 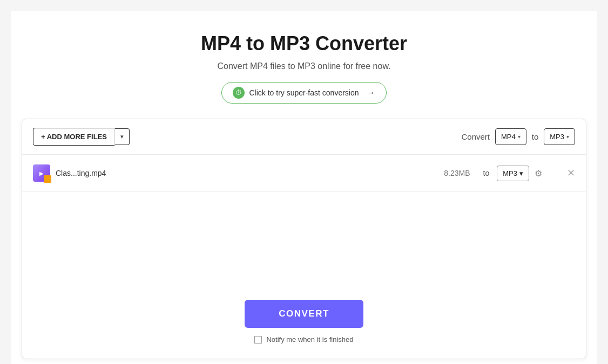 What do you see at coordinates (571, 173) in the screenshot?
I see `file-close-icon: ✕` at bounding box center [571, 173].